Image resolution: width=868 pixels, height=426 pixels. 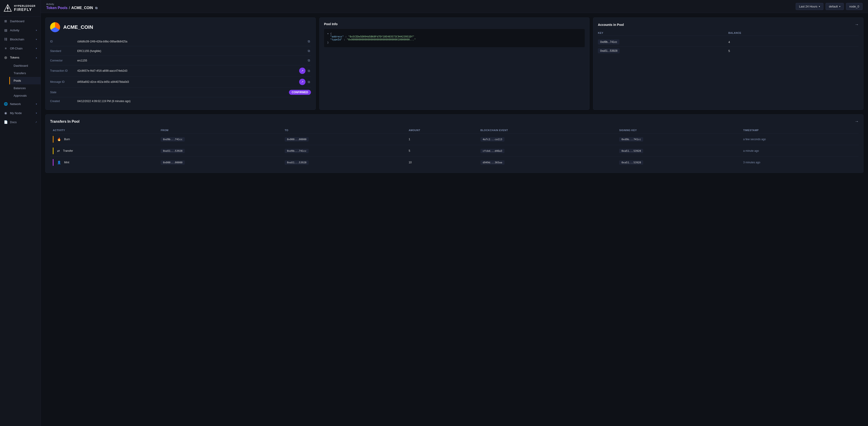 What do you see at coordinates (611, 25) in the screenshot?
I see `accounts-title: Accounts in Pool` at bounding box center [611, 25].